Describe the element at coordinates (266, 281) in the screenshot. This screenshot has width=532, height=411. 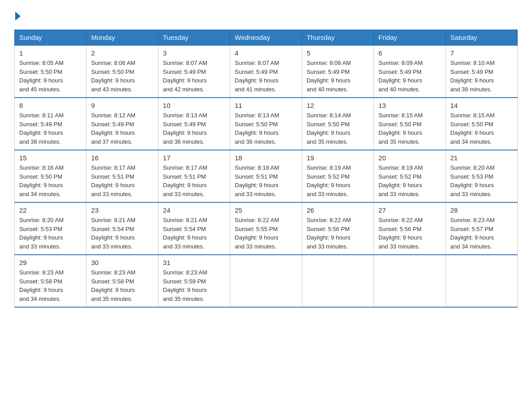
I see `calendar-week-row: 29Sunrise: 8:23 AMSunset: 5:58 PMDayligh…` at that location.